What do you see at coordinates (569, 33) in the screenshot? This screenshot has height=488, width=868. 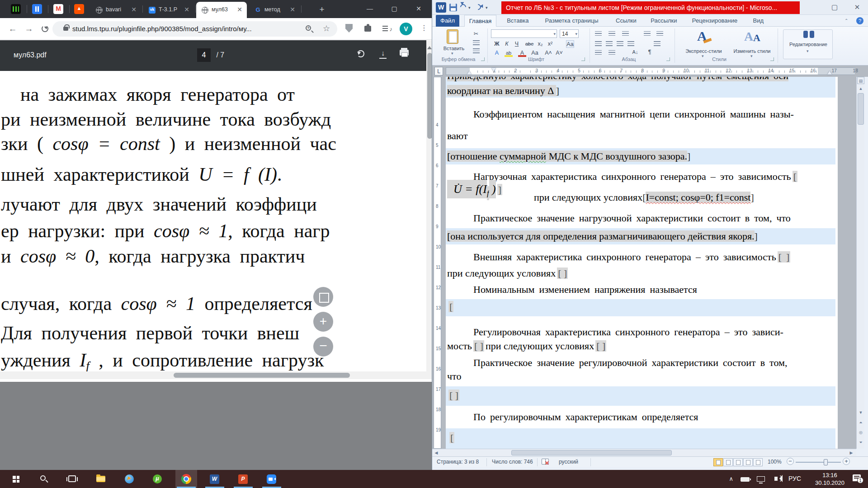 I see `font-size-combo: 14` at bounding box center [569, 33].